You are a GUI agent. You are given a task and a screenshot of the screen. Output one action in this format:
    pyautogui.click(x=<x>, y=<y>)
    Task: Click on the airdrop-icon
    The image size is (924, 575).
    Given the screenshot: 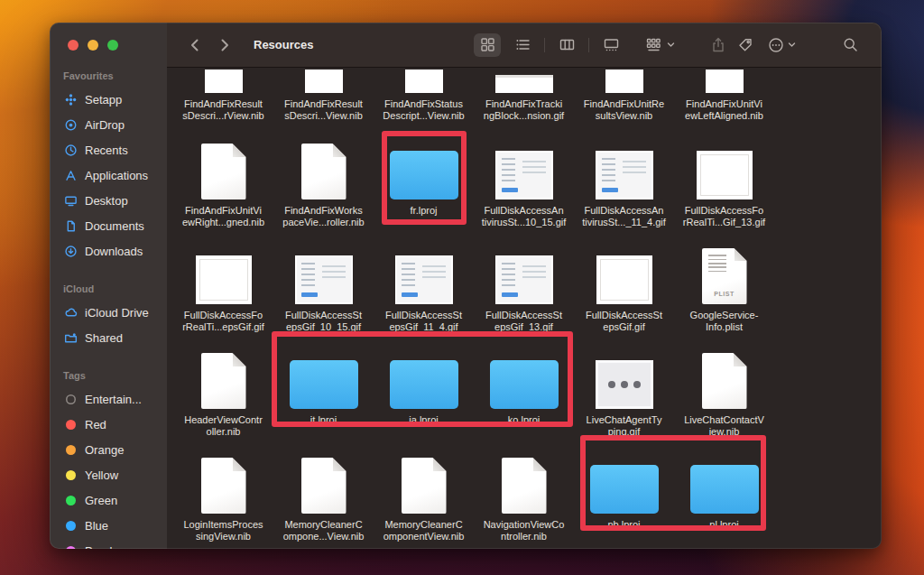 What is the action you would take?
    pyautogui.click(x=70, y=125)
    